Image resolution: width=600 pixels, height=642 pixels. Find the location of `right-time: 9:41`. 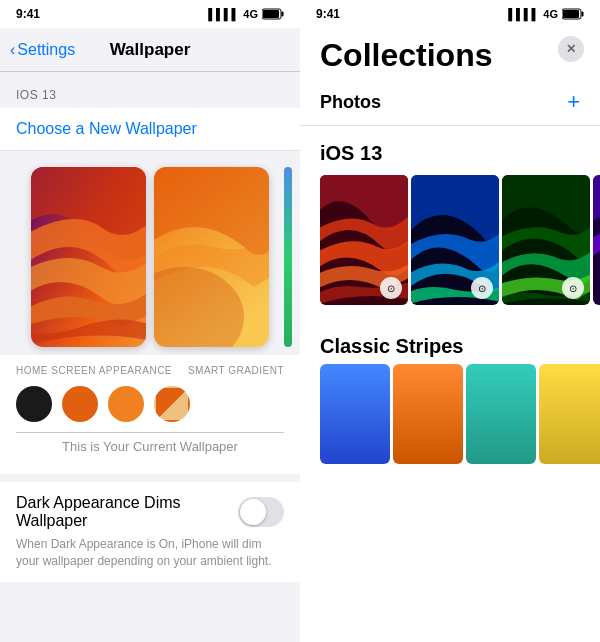

right-time: 9:41 is located at coordinates (328, 14).